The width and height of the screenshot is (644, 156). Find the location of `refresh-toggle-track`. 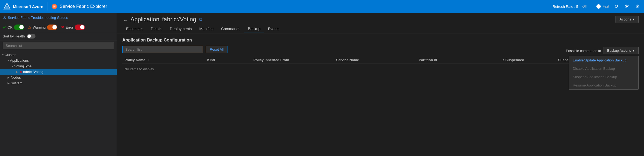

refresh-toggle-track is located at coordinates (595, 6).